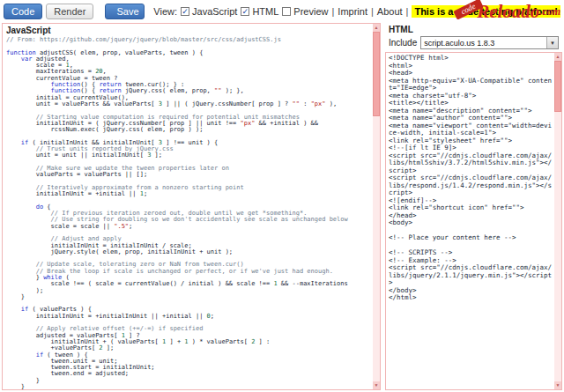 Image resolution: width=564 pixels, height=392 pixels. I want to click on include-select-value: script.aculo.us 1.8.3, so click(459, 43).